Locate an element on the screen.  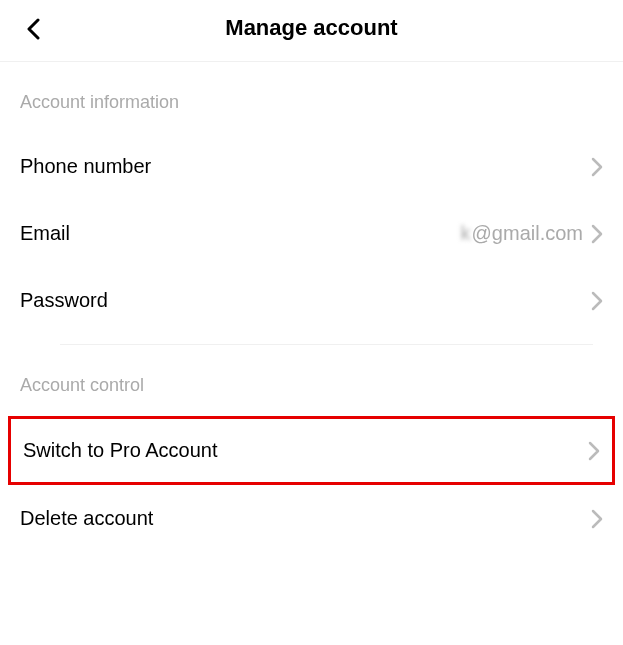
phone-number-label: Phone number is located at coordinates (86, 166).